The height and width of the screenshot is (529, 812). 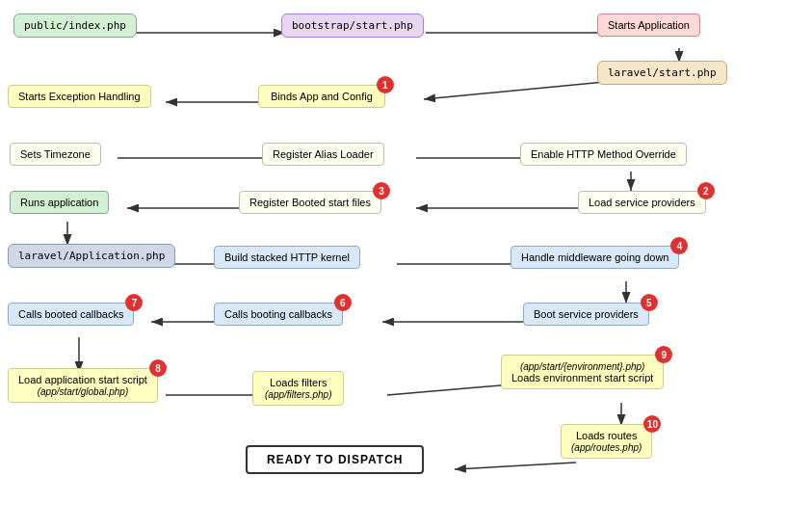 I want to click on badge-8: 8, so click(x=158, y=368).